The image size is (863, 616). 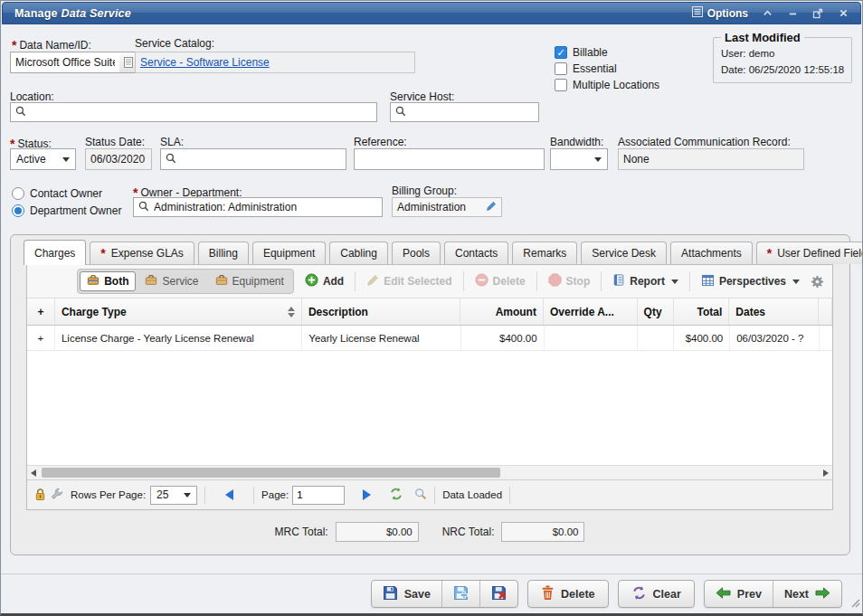 What do you see at coordinates (432, 593) in the screenshot?
I see `footer-bar: Save Delete Clear Prev Next` at bounding box center [432, 593].